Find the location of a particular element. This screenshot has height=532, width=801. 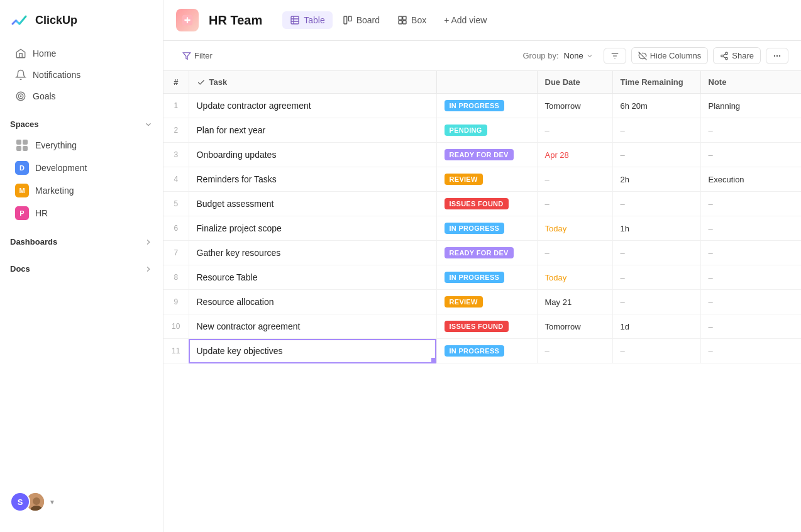

board-icon is located at coordinates (348, 20).